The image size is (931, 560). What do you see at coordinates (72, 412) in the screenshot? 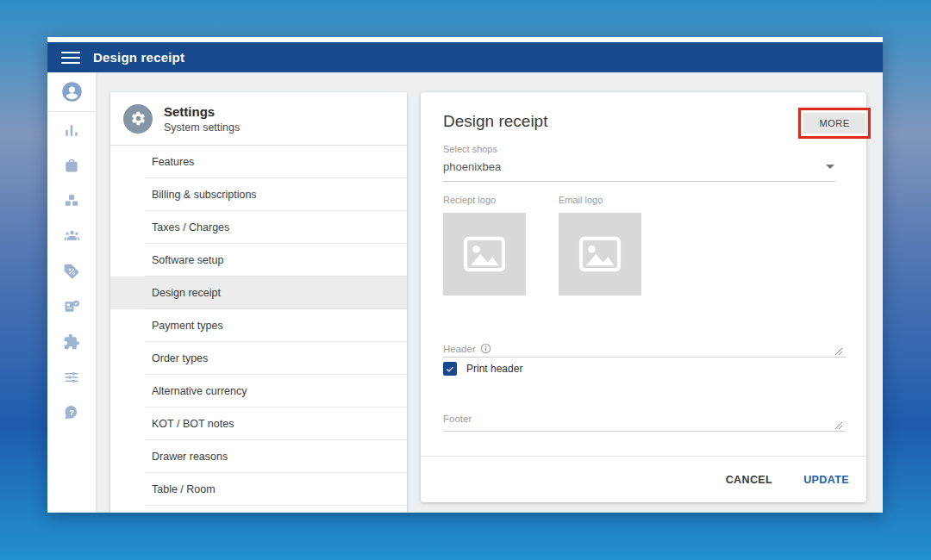
I see `sidebar-item-support: ?` at bounding box center [72, 412].